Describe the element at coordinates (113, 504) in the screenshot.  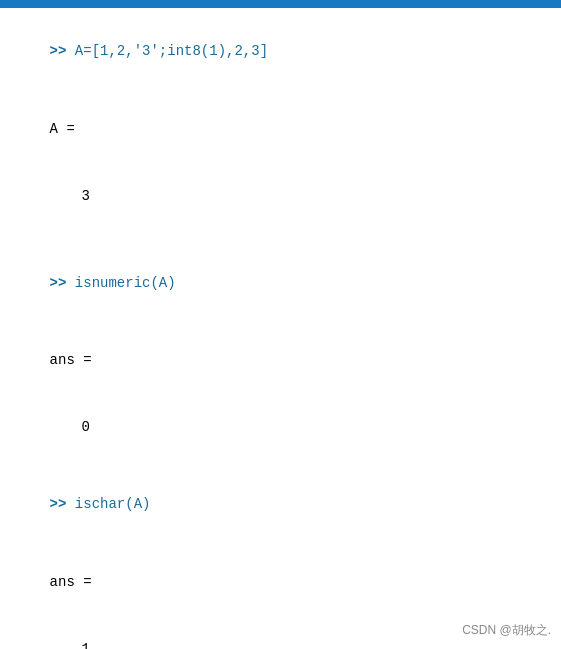
I see `code-3: ischar(A)` at that location.